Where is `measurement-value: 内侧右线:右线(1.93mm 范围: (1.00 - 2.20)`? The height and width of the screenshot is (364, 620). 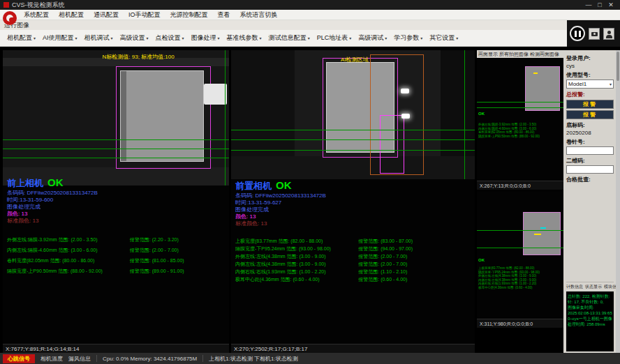
measurement-value: 内侧右线:右线(1.93mm 范围: (1.00 - 2.20) is located at coordinates (281, 272).